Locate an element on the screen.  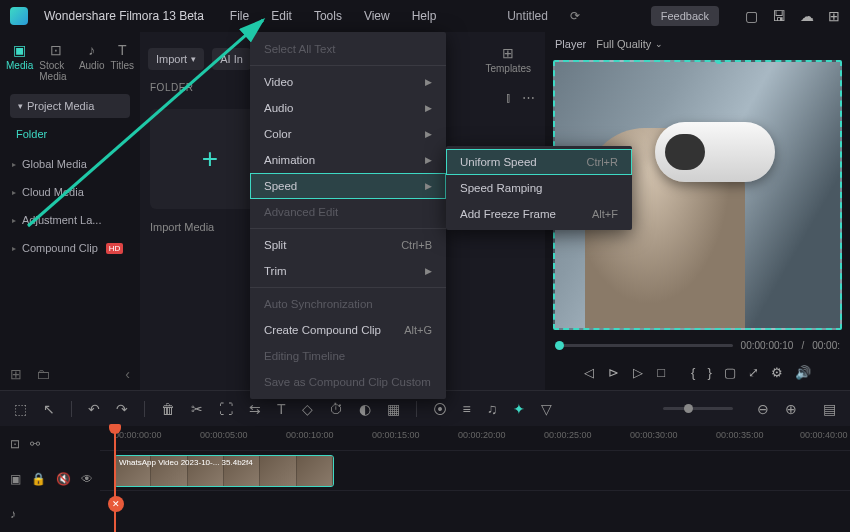
redo-icon: ↷ is located at coordinates (122, 409).